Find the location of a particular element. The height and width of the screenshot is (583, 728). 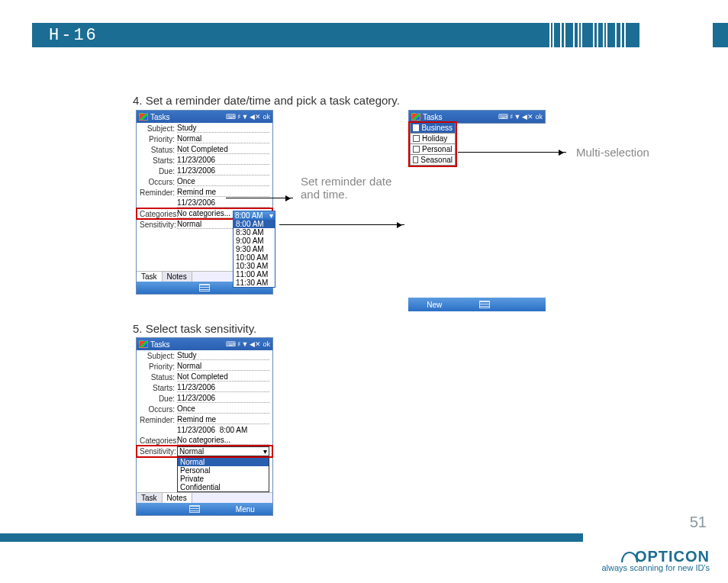

time-option: 9:30 AM is located at coordinates (254, 249).